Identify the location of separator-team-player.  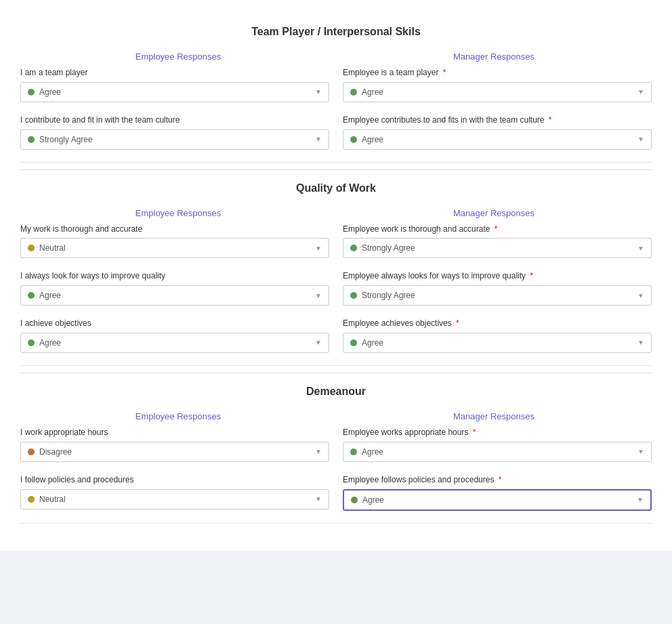
(336, 163).